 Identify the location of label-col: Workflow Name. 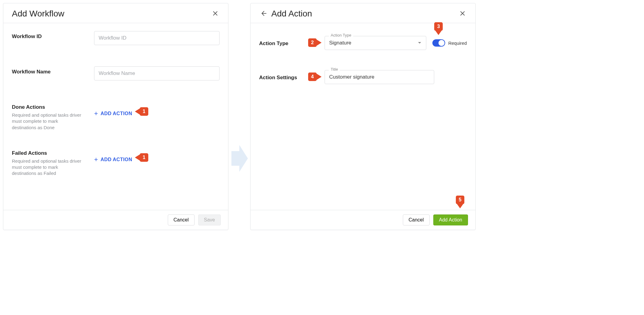
(53, 71).